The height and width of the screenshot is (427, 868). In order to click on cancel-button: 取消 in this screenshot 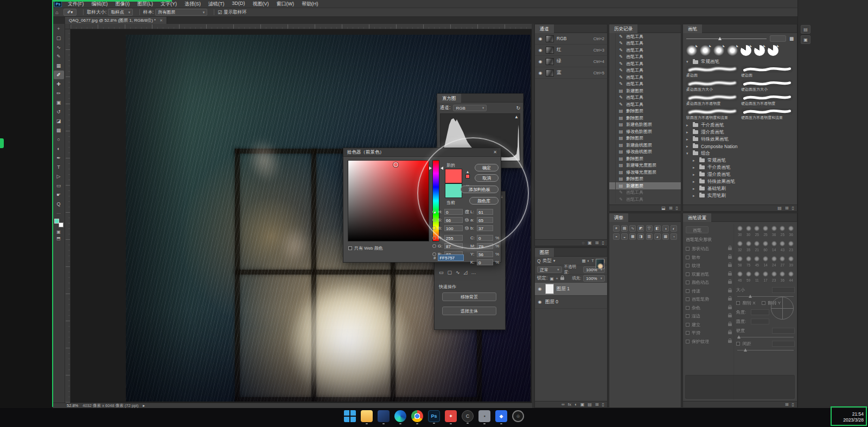, I will do `click(487, 178)`.